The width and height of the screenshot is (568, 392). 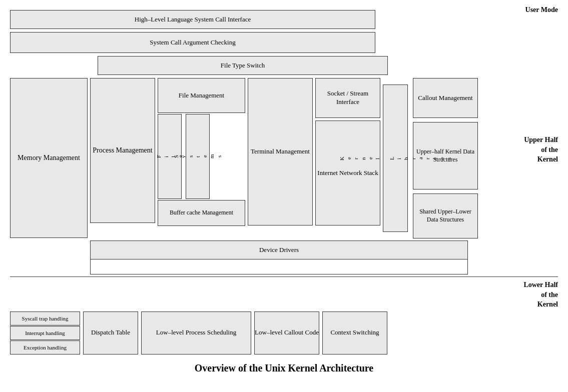 I want to click on lower-half-label: Lower Half of the Kernel, so click(x=540, y=295).